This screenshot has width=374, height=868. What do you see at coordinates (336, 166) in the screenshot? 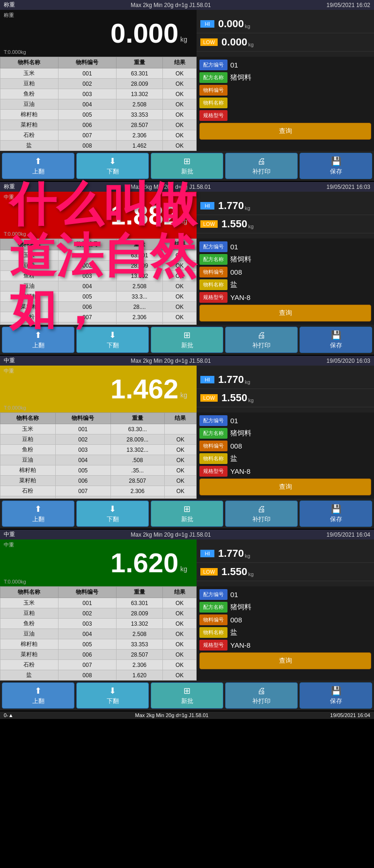
I see `btn-save-1: 💾 保存` at bounding box center [336, 166].